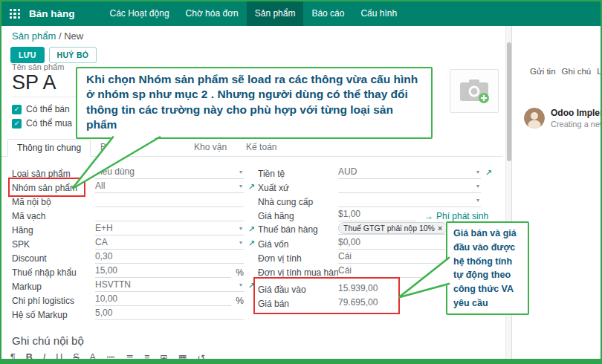 Image resolution: width=602 pixels, height=364 pixels. I want to click on field-label: Discount, so click(54, 259).